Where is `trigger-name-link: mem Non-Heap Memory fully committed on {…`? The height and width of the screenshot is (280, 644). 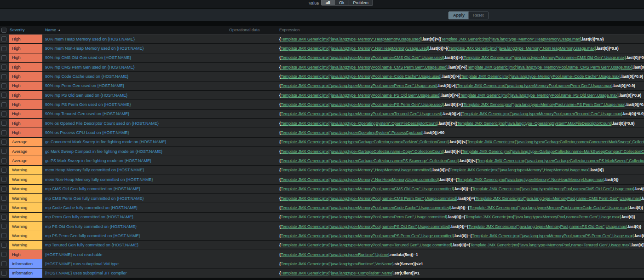
trigger-name-link: mem Non-Heap Memory fully committed on {… is located at coordinates (99, 180).